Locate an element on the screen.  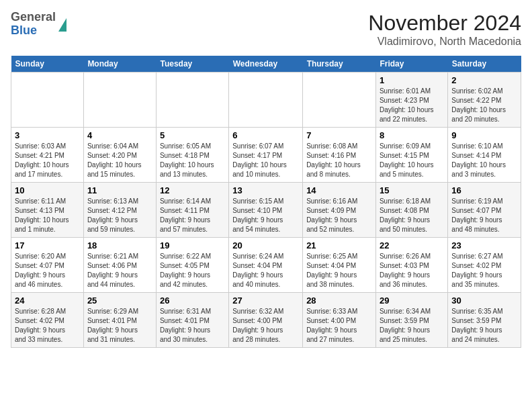
logo-blue: Blue is located at coordinates (34, 31).